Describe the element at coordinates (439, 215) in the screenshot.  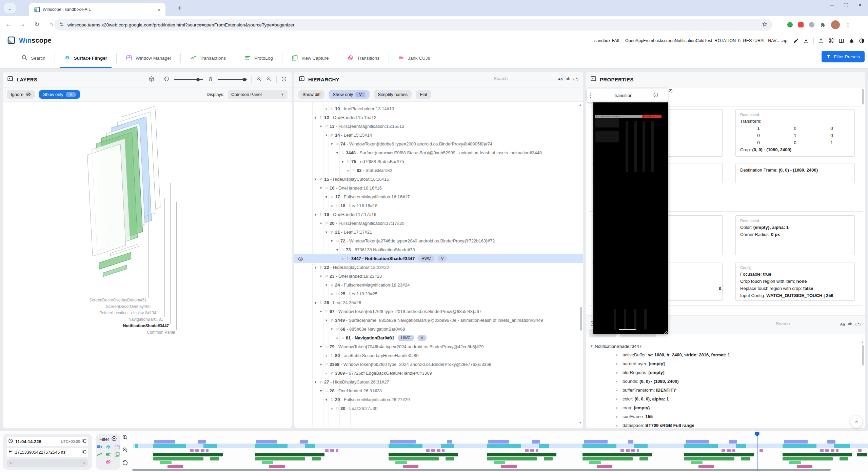
I see `tree-node-19: ▼⚐19 - OneHanded:17:17#19` at that location.